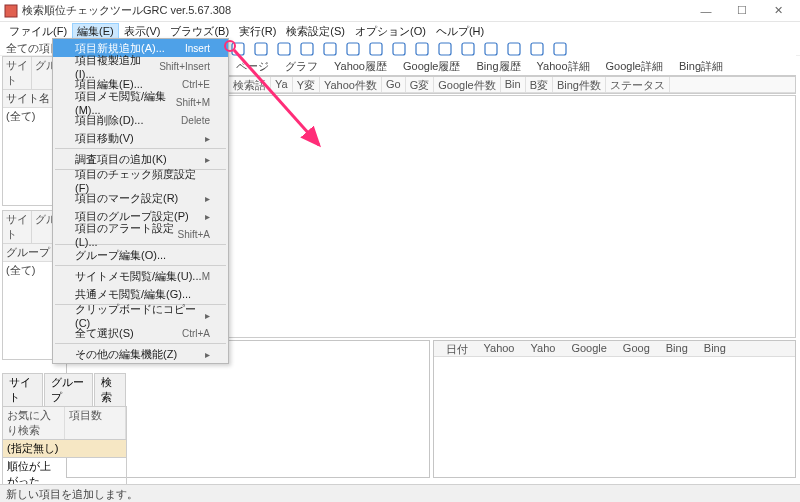 This screenshot has height=502, width=800. I want to click on edit-menu-item: 項目のアラート設定(L)...Shift+A, so click(140, 234).